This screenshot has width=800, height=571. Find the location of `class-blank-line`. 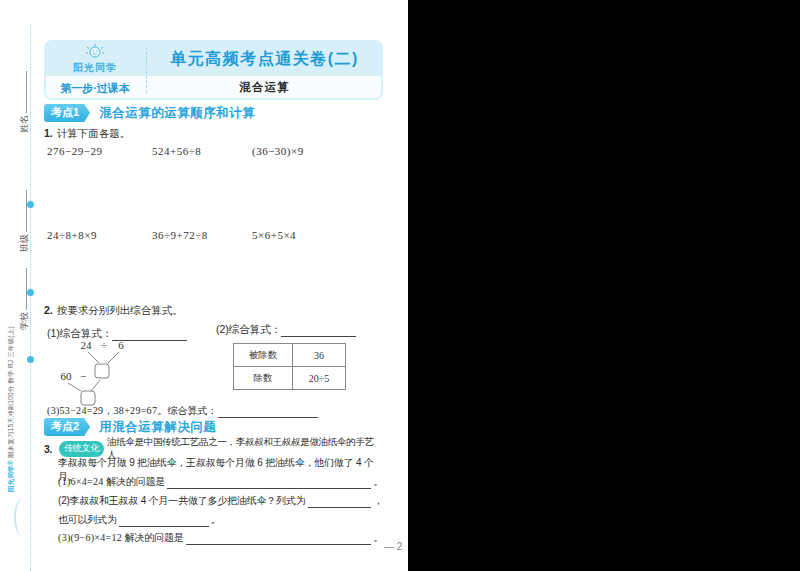

class-blank-line is located at coordinates (22, 211).